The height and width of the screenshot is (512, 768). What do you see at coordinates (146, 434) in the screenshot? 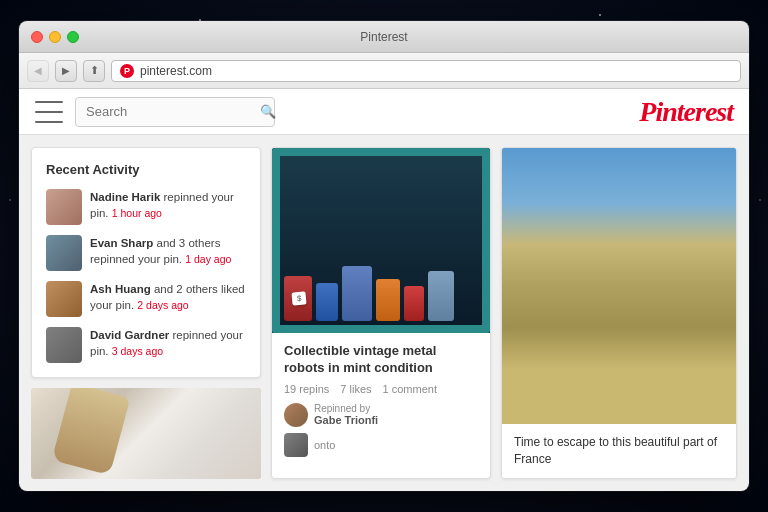
I see `ice-bowl-image` at bounding box center [146, 434].